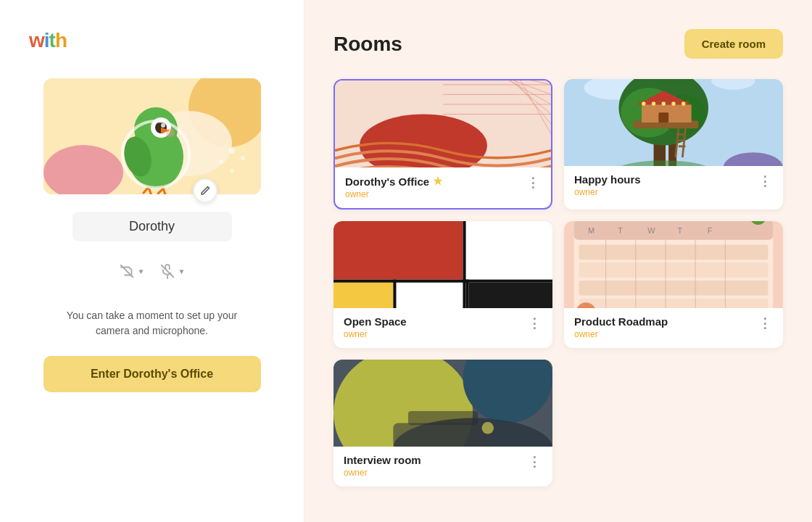 This screenshot has height=522, width=812. What do you see at coordinates (394, 194) in the screenshot?
I see `room-role-label: owner` at bounding box center [394, 194].